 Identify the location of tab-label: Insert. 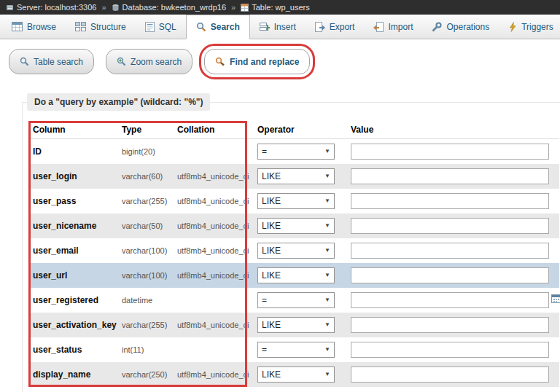
(285, 27).